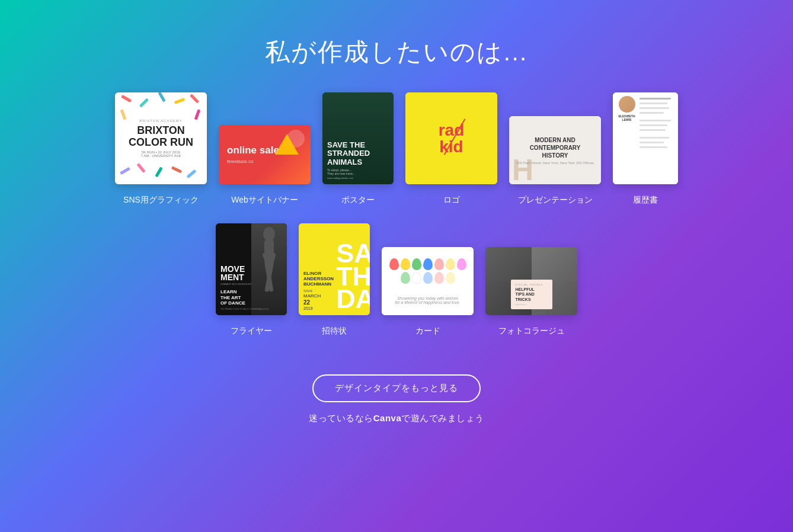  I want to click on poster-url-text: www.reallygreatvibe.com, so click(348, 178).